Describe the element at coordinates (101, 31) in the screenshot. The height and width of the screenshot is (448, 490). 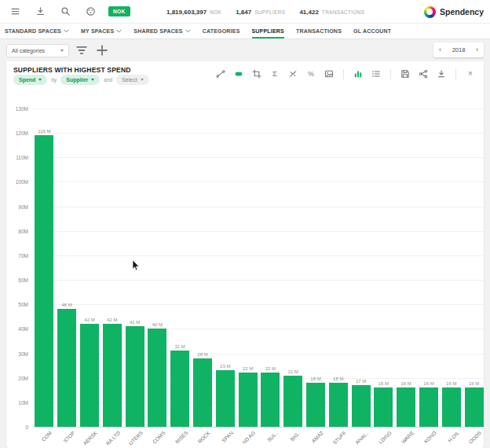
I see `tab-my-spaces: MY SPACES` at that location.